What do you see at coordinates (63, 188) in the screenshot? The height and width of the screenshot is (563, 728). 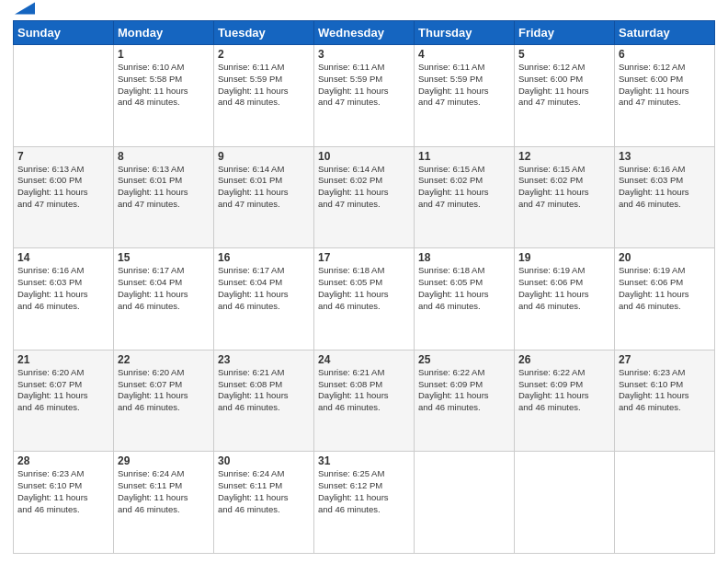 I see `day-info: Sunrise: 6:13 AM Sunset: 6:00 PM Dayligh…` at bounding box center [63, 188].